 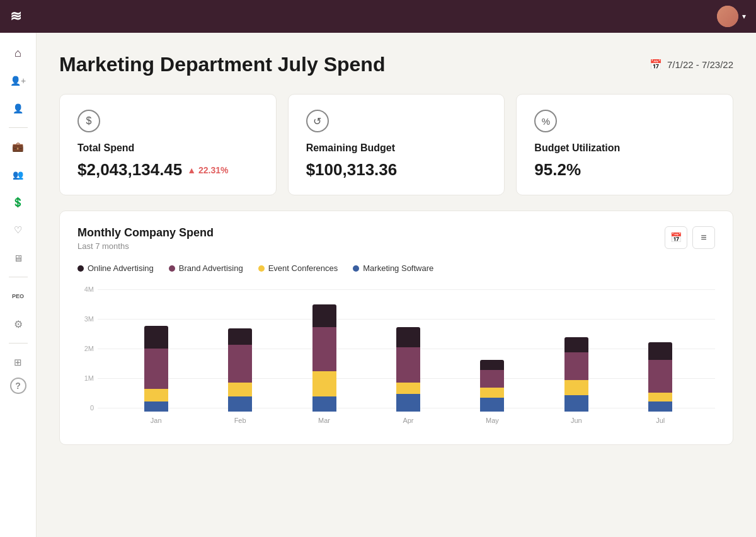 I want to click on sidebar-item-help: ?, so click(x=18, y=386).